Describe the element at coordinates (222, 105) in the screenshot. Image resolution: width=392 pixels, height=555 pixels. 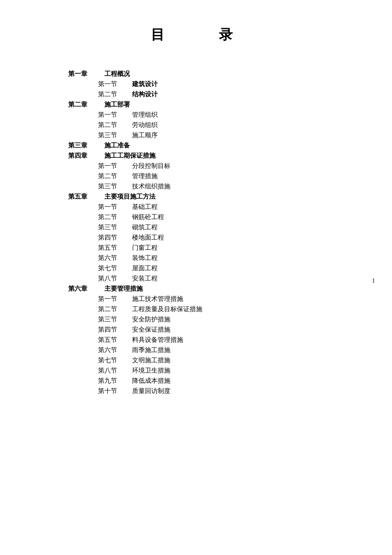
I see `chapter-title: 施工部署` at that location.